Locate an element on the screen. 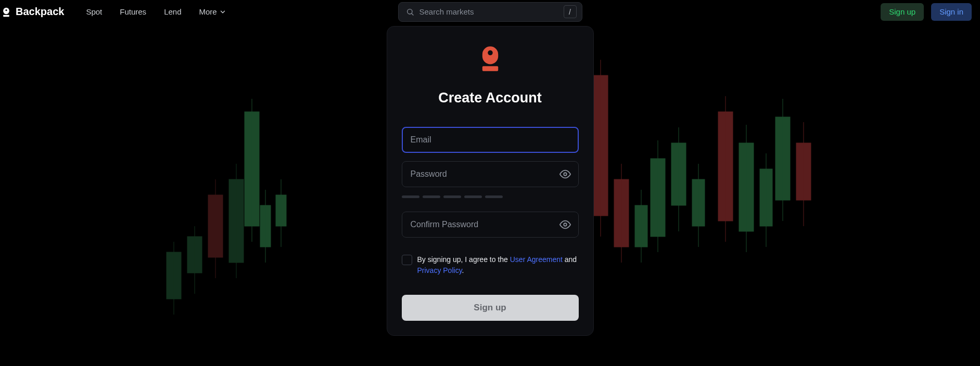 The height and width of the screenshot is (366, 980). terms-text: By signing up, I agree to the User Agree… is located at coordinates (498, 265).